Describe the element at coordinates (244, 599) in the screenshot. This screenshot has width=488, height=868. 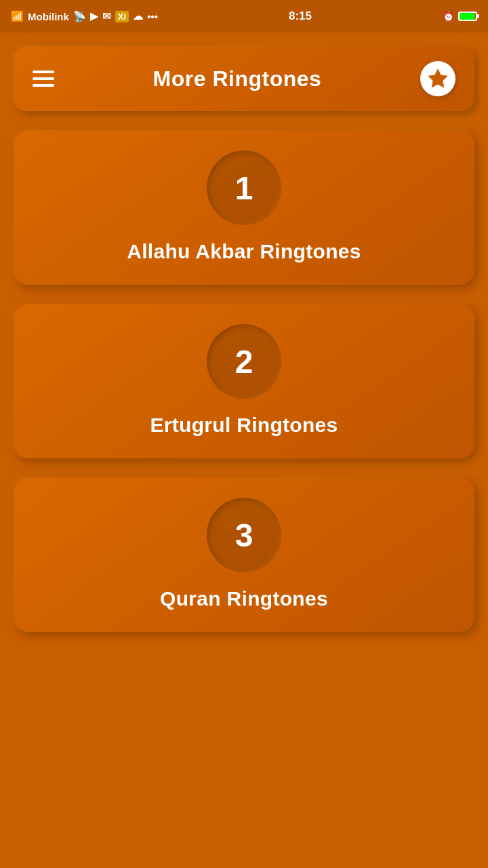
I see `card-label-3: Quran Ringtones` at that location.